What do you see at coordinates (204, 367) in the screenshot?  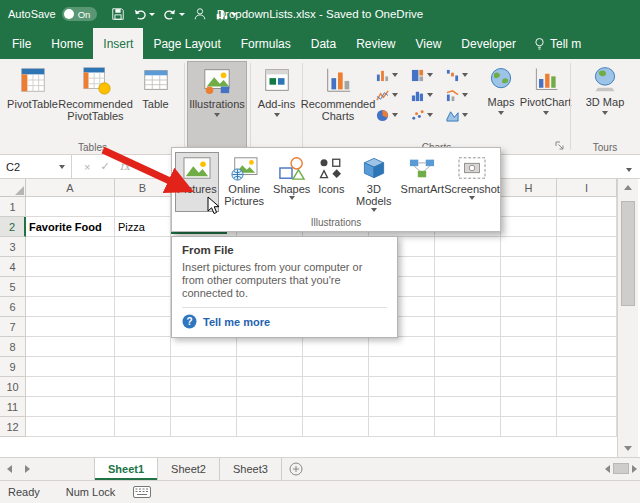 I see `cell-C9` at bounding box center [204, 367].